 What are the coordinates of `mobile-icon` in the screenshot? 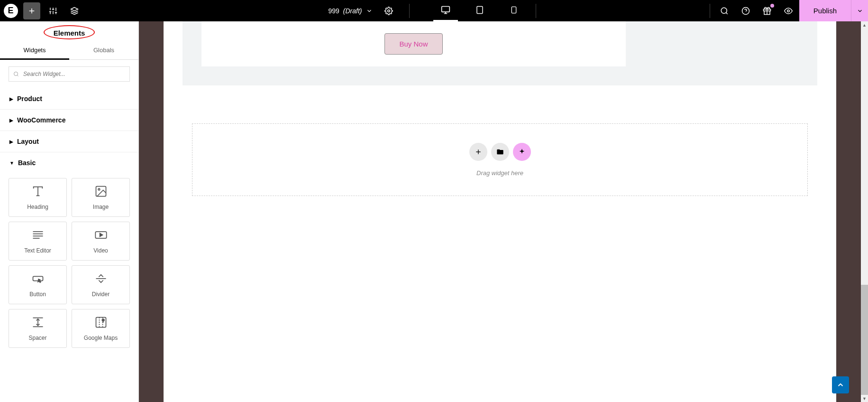 It's located at (514, 10).